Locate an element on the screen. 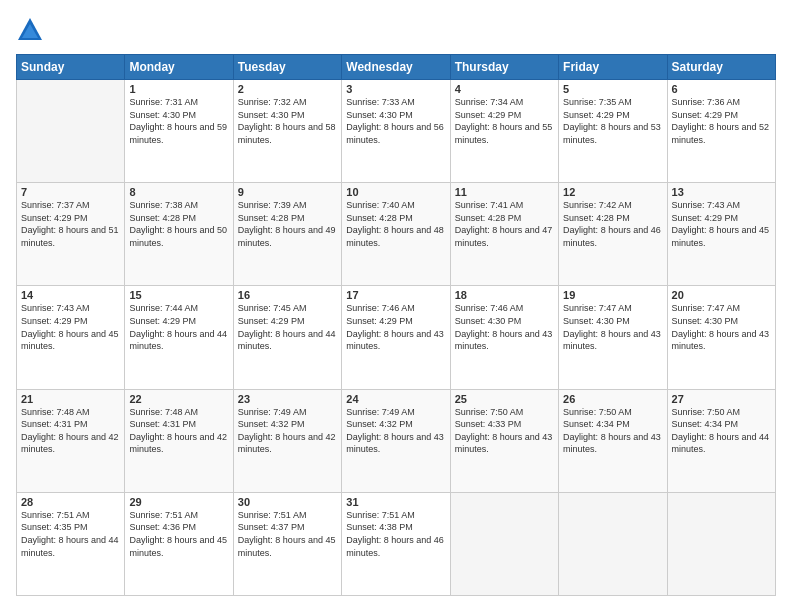 The image size is (792, 612). calendar-cell: 13Sunrise: 7:43 AMSunset: 4:29 PMDayligh… is located at coordinates (721, 234).